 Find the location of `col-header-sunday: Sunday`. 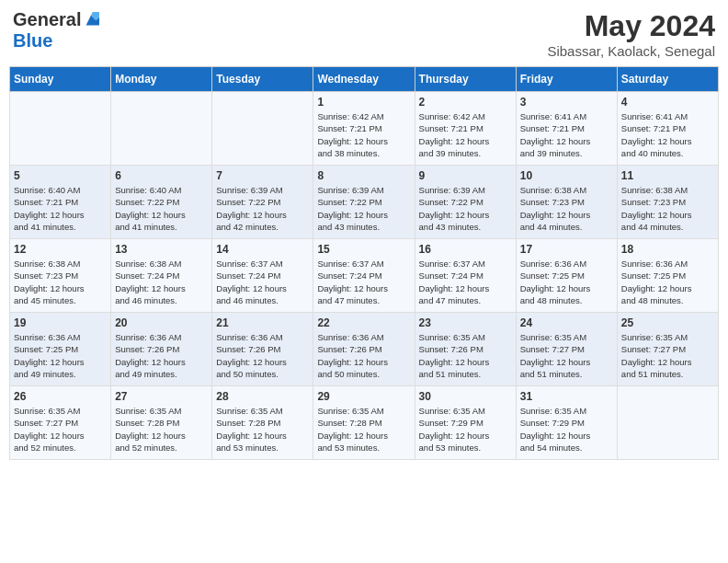

col-header-sunday: Sunday is located at coordinates (61, 79).